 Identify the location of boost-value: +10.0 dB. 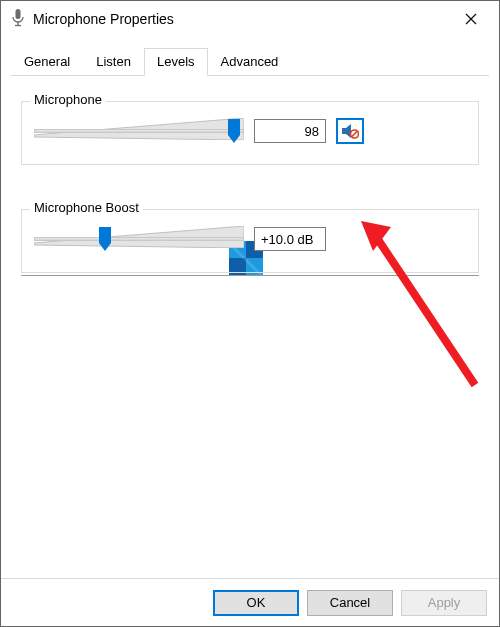
(290, 239).